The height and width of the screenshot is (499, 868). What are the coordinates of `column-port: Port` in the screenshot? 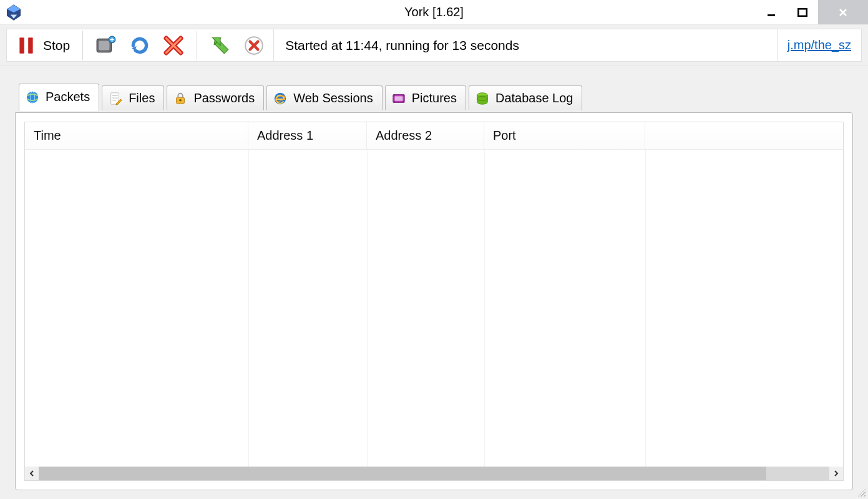 It's located at (565, 136).